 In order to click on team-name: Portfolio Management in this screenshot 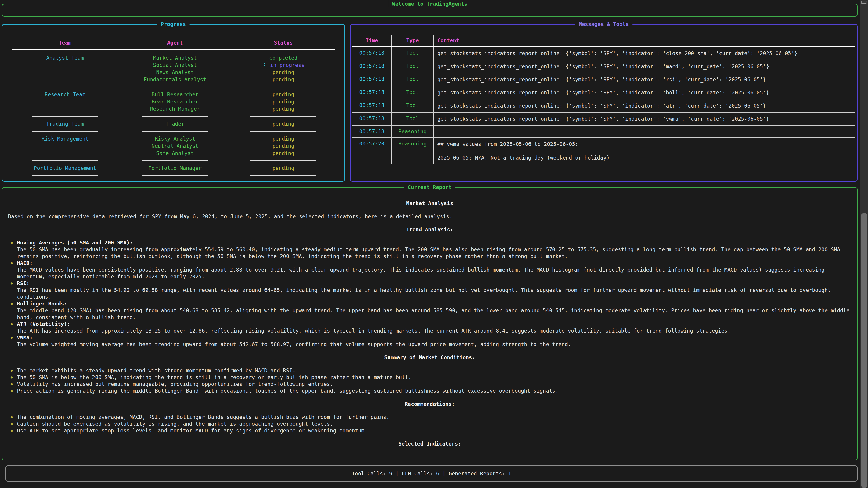, I will do `click(65, 168)`.